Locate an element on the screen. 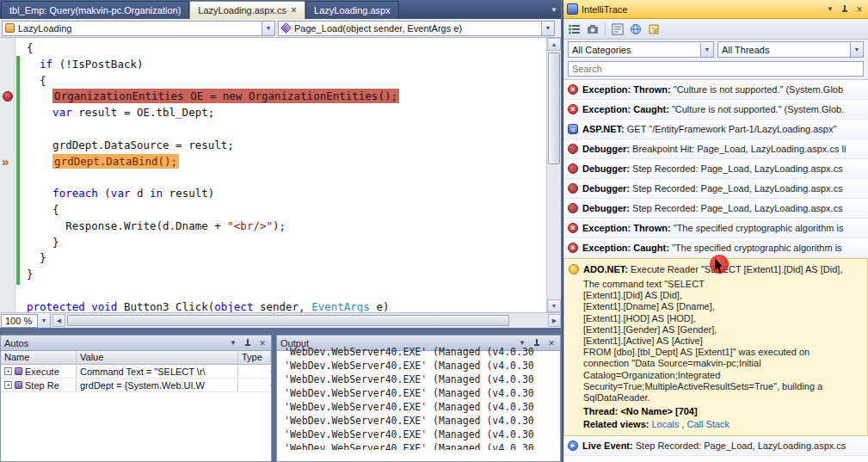 The height and width of the screenshot is (462, 868). editor-hscrollbar is located at coordinates (306, 320).